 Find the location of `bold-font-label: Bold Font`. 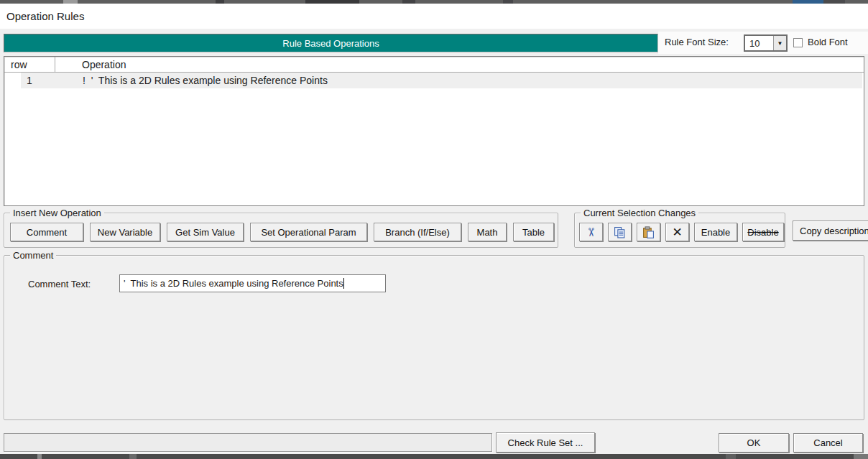

bold-font-label: Bold Font is located at coordinates (828, 42).